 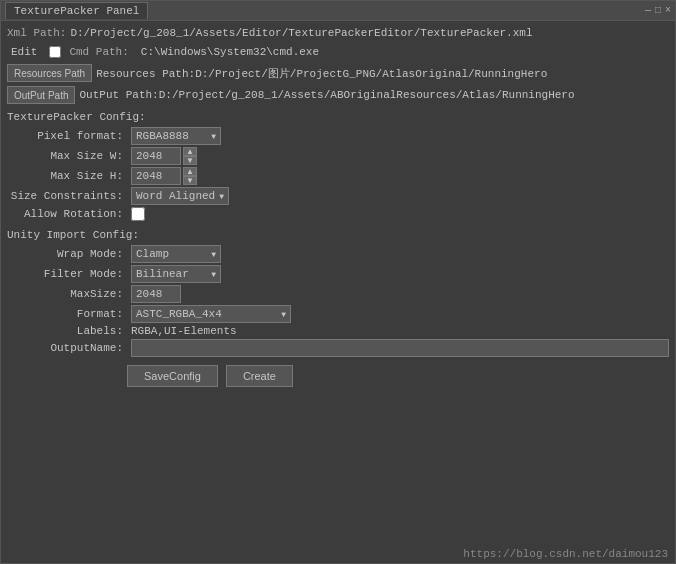 What do you see at coordinates (338, 11) in the screenshot?
I see `title-bar: TexturePacker Panel — □ ×` at bounding box center [338, 11].